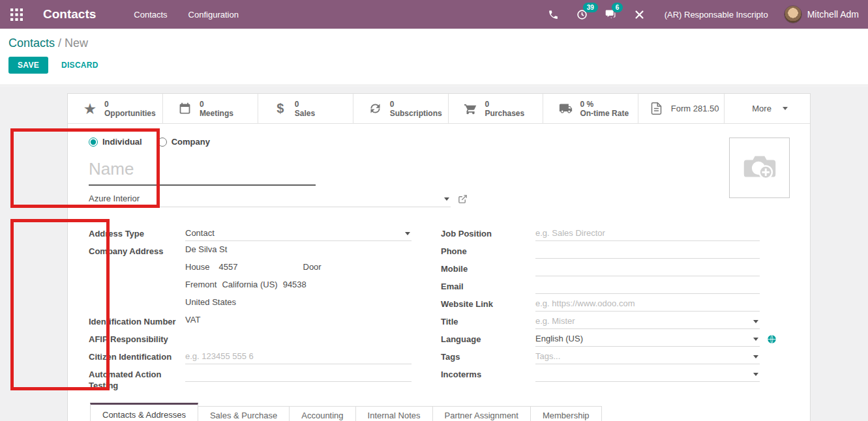 This screenshot has height=421, width=868. Describe the element at coordinates (270, 199) in the screenshot. I see `parent-company-input` at that location.